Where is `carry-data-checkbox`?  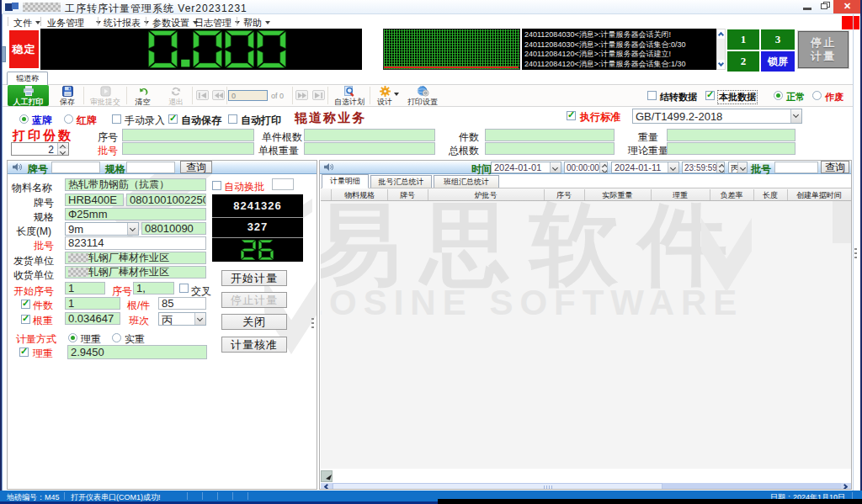
carry-data-checkbox is located at coordinates (652, 96).